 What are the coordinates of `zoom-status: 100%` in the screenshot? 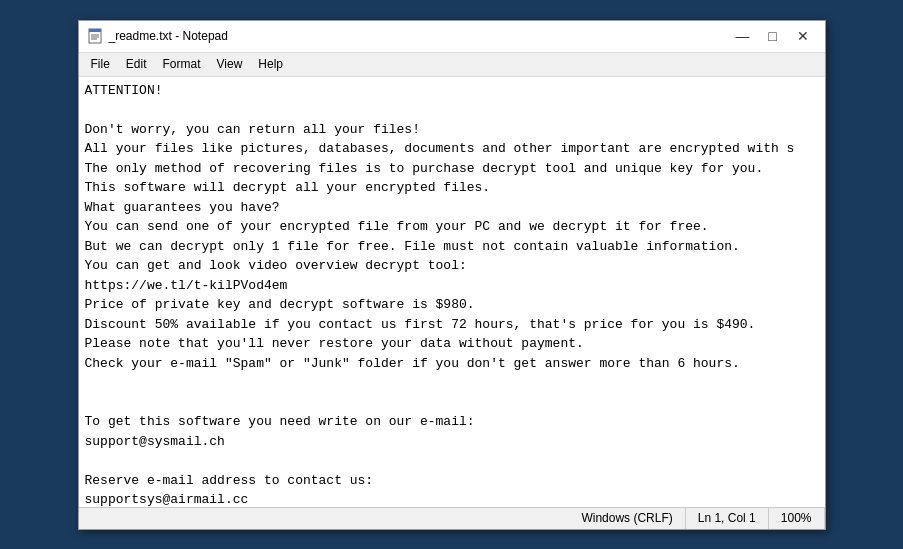 It's located at (797, 518).